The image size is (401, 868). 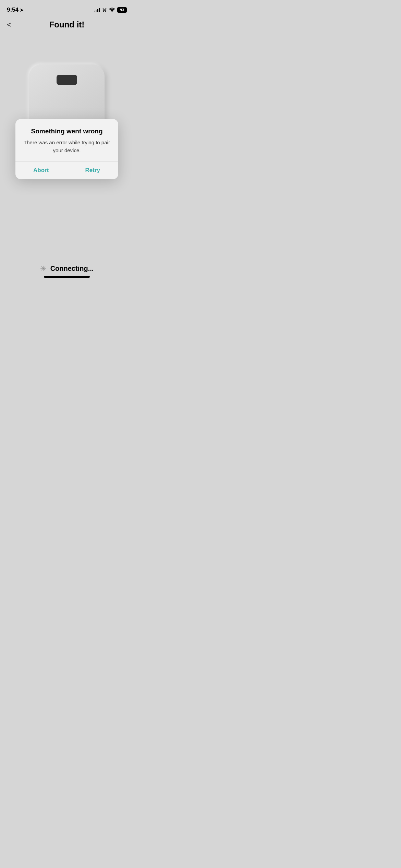 I want to click on dialog-body: Something went wrong There was an error …, so click(x=67, y=141).